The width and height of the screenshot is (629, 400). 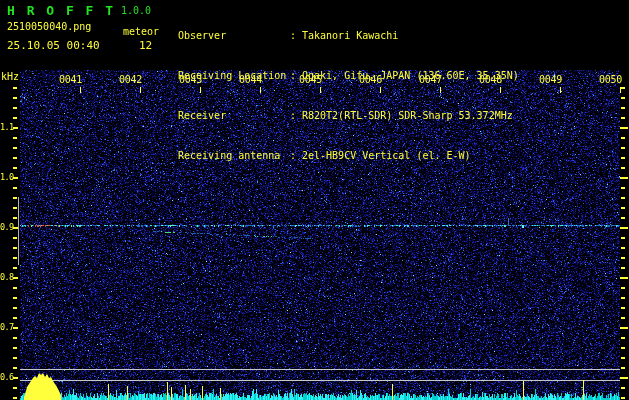 I want to click on info-row-observer: Observer:Takanori Kawachi, so click(x=348, y=36).